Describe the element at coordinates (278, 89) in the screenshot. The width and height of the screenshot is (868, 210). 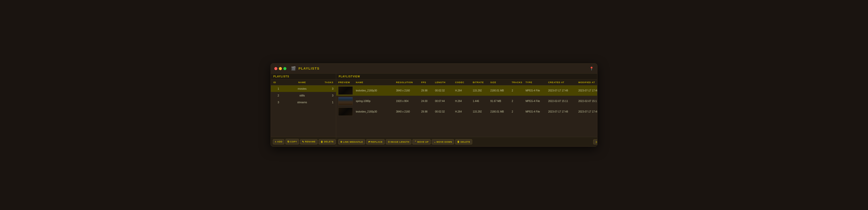
I see `playlist-id: 1` at that location.